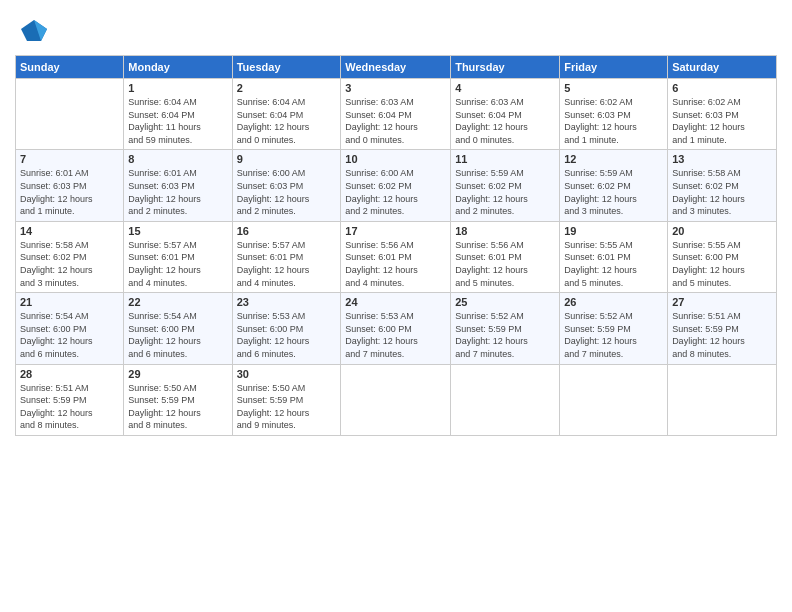 This screenshot has width=792, height=612. Describe the element at coordinates (396, 114) in the screenshot. I see `calendar-week-0: 1Sunrise: 6:04 AM Sunset: 6:04 PM Daylig…` at that location.